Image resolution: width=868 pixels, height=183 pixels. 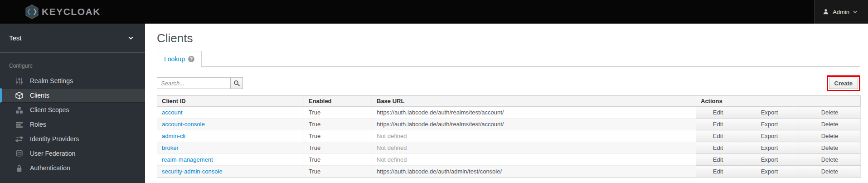 What do you see at coordinates (77, 66) in the screenshot?
I see `nav-section-label: Configure` at bounding box center [77, 66].